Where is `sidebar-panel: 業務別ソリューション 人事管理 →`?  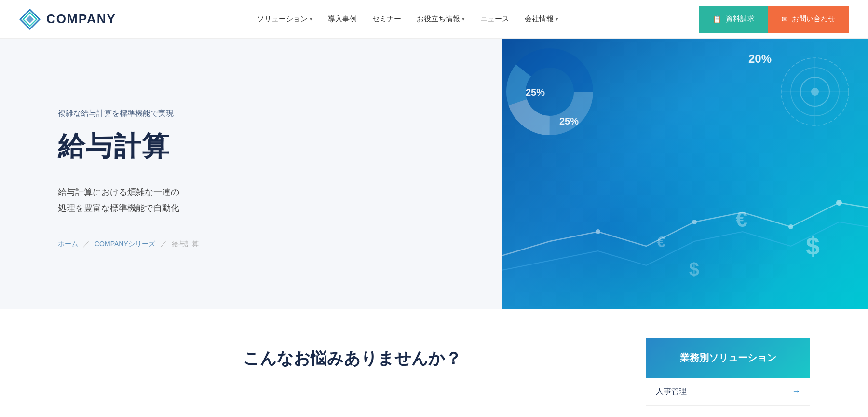 sidebar-panel: 業務別ソリューション 人事管理 → is located at coordinates (728, 372).